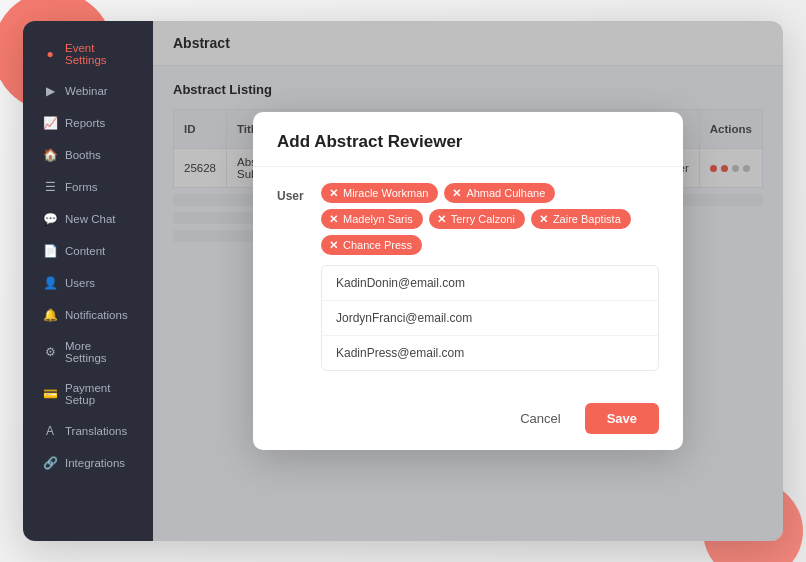 Image resolution: width=806 pixels, height=562 pixels. What do you see at coordinates (50, 54) in the screenshot?
I see `event-settings-icon: ●` at bounding box center [50, 54].